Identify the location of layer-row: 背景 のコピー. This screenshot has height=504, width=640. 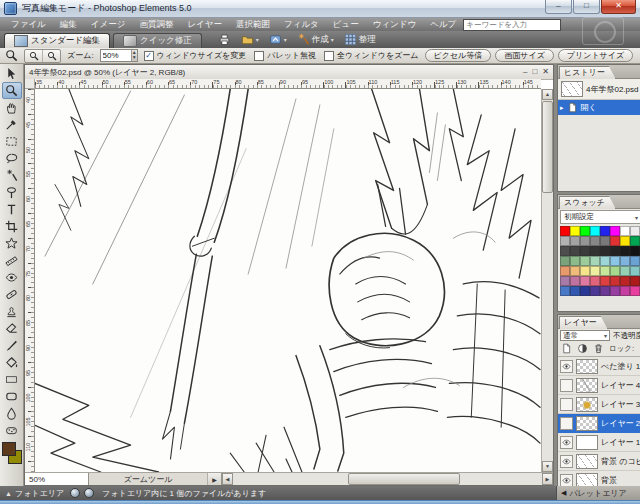
(599, 462).